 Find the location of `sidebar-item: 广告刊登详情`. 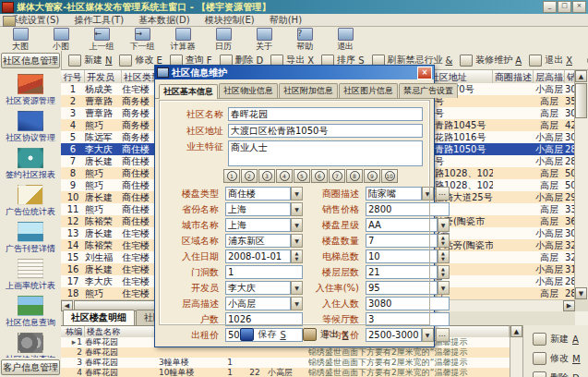

sidebar-item: 广告刊登详情 is located at coordinates (30, 238).